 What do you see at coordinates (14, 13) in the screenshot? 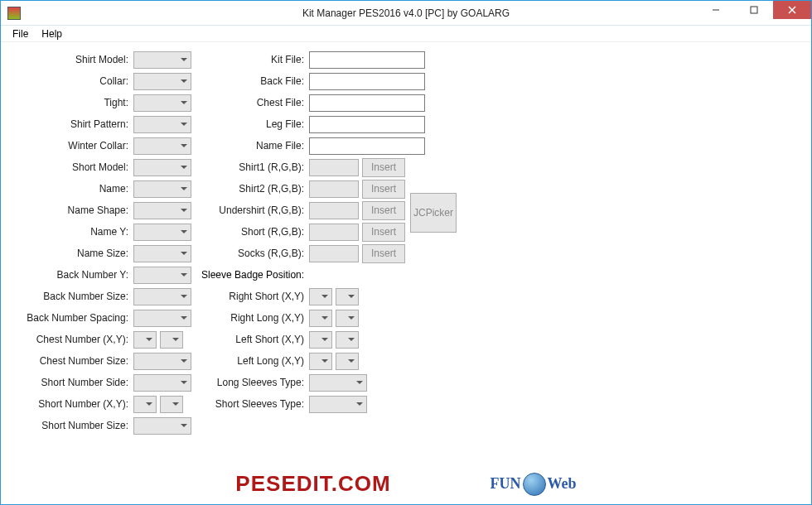
I see `app-icon` at bounding box center [14, 13].